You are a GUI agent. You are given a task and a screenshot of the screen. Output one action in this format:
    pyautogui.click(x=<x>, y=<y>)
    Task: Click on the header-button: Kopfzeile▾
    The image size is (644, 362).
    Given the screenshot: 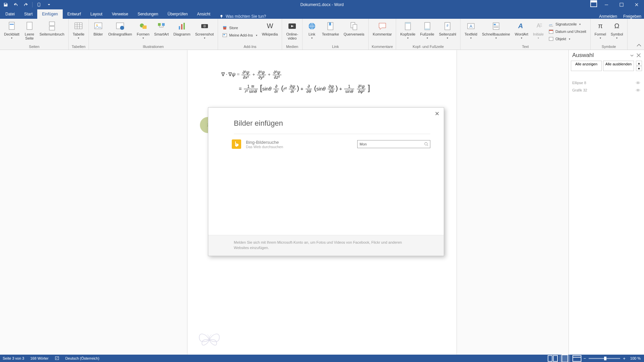 What is the action you would take?
    pyautogui.click(x=408, y=32)
    